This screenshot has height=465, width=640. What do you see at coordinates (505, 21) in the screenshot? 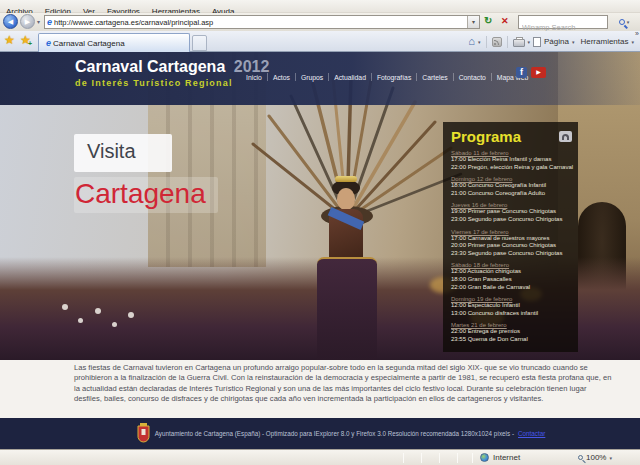
I see `stop-button: ✕` at bounding box center [505, 21].